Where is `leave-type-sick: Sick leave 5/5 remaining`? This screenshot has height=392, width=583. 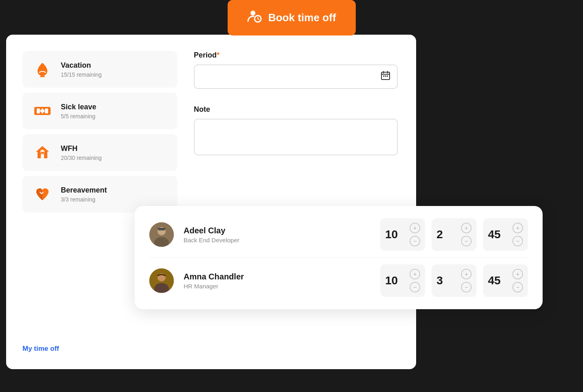 leave-type-sick: Sick leave 5/5 remaining is located at coordinates (100, 111).